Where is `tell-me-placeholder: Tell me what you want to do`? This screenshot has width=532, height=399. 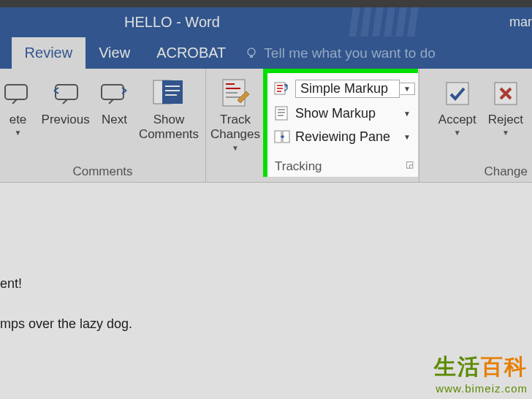 tell-me-placeholder: Tell me what you want to do is located at coordinates (349, 53).